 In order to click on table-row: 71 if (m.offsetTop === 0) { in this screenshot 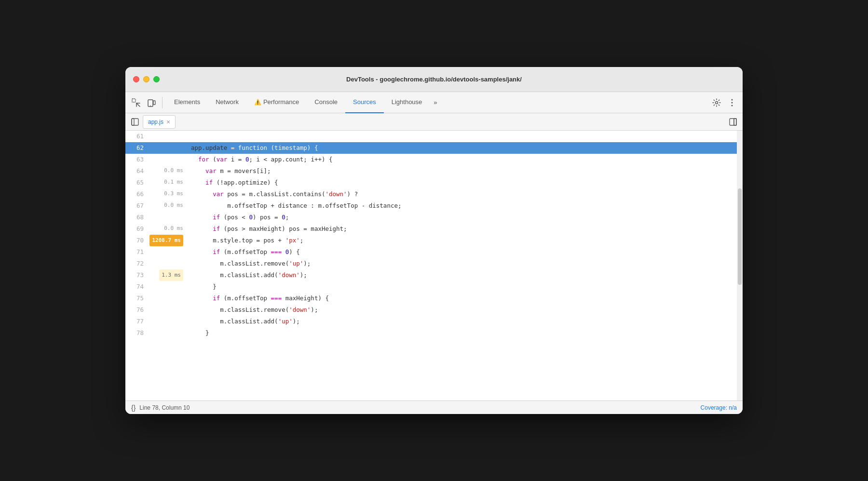, I will do `click(434, 252)`.